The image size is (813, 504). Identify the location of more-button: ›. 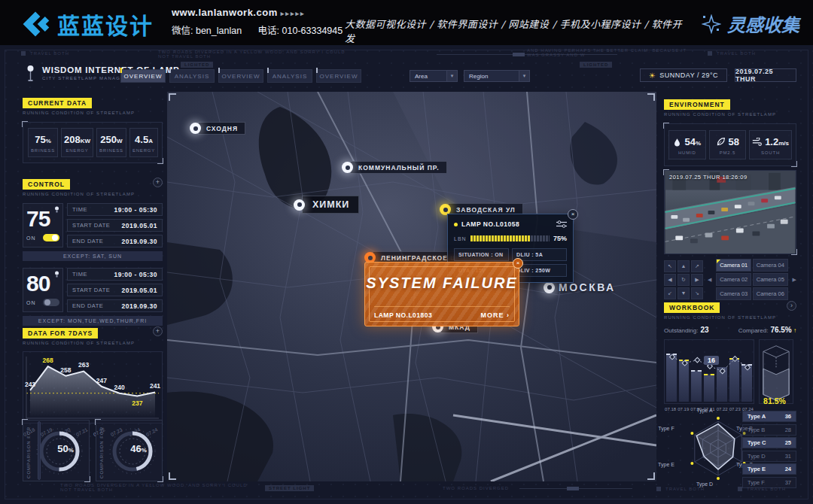
(792, 305).